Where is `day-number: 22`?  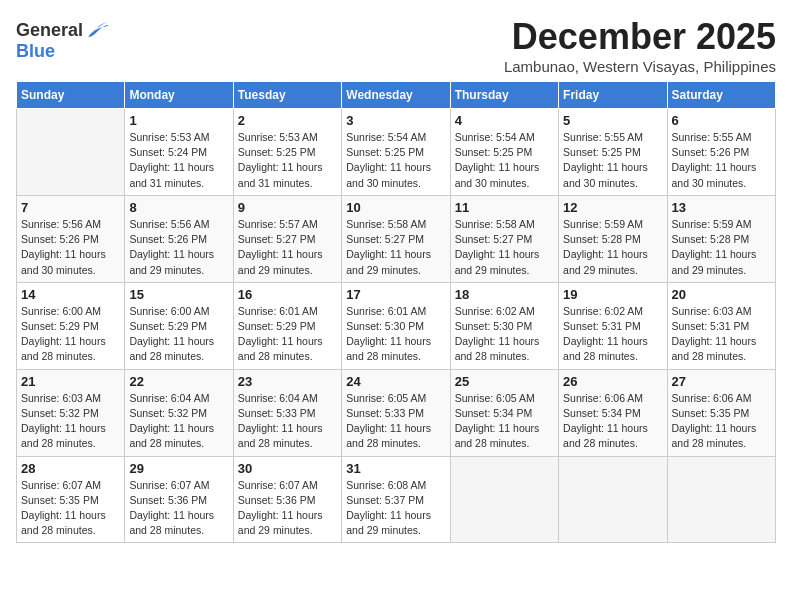 day-number: 22 is located at coordinates (178, 382).